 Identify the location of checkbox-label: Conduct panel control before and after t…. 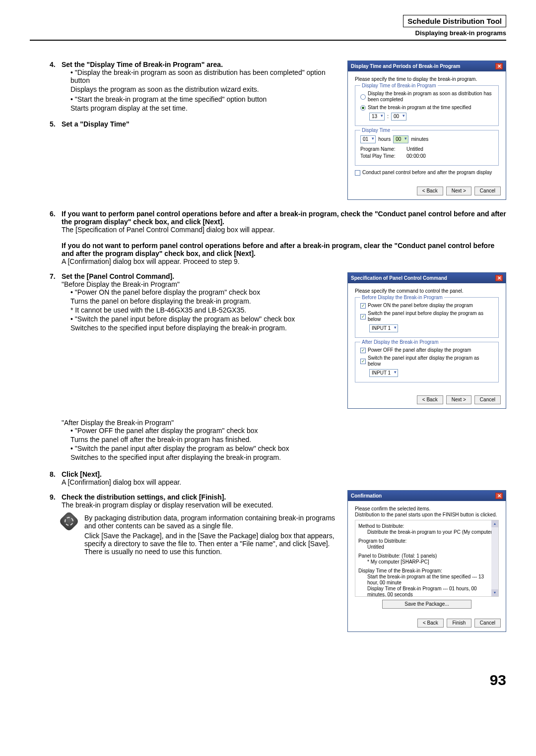
(427, 173).